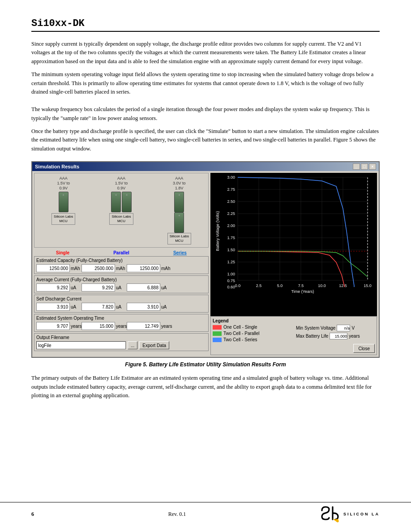 Image resolution: width=411 pixels, height=532 pixels. What do you see at coordinates (356, 167) in the screenshot?
I see `minimize-button: _` at bounding box center [356, 167].